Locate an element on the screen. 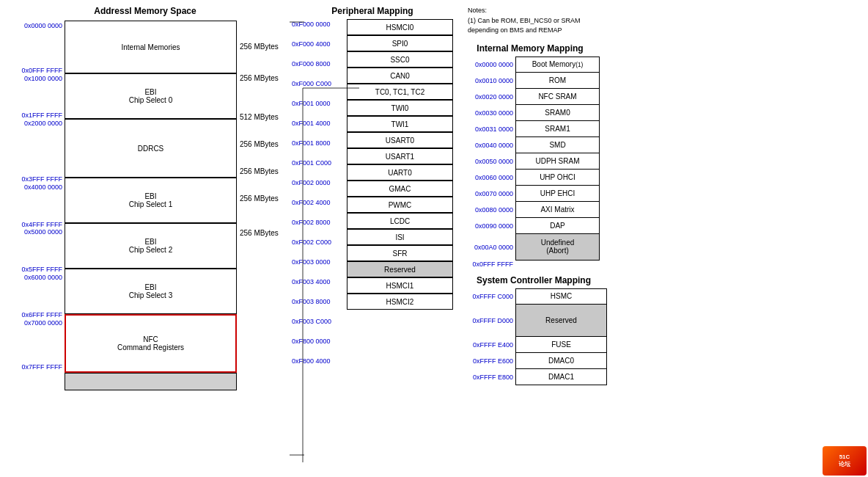  int-addr-0x0020: 0x0020 0000 is located at coordinates (488, 97).